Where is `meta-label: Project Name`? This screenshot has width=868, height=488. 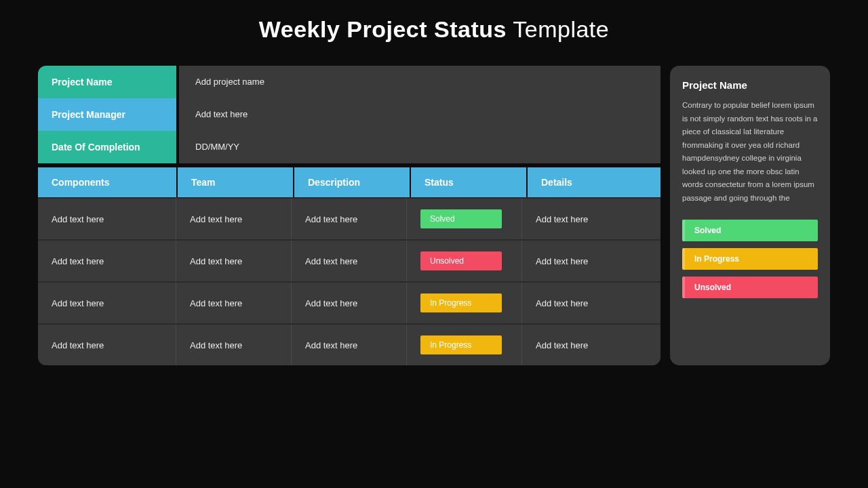 meta-label: Project Name is located at coordinates (107, 82).